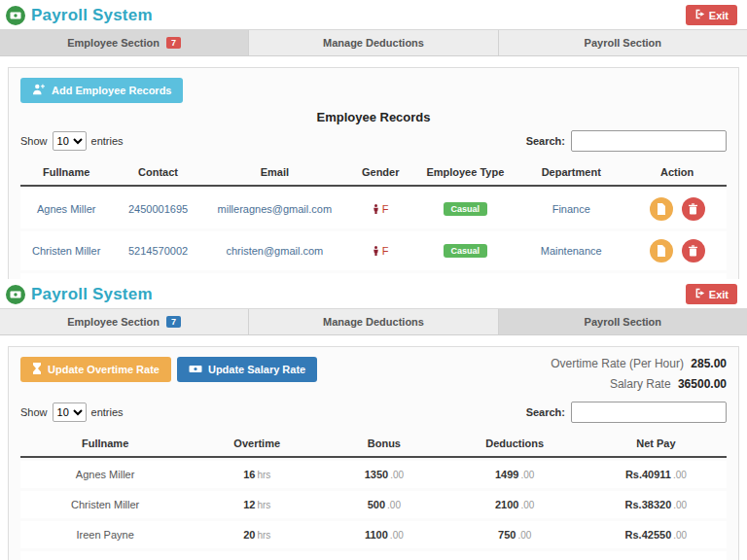 Image resolution: width=747 pixels, height=560 pixels. I want to click on cell-overtime: 6hrs, so click(257, 556).